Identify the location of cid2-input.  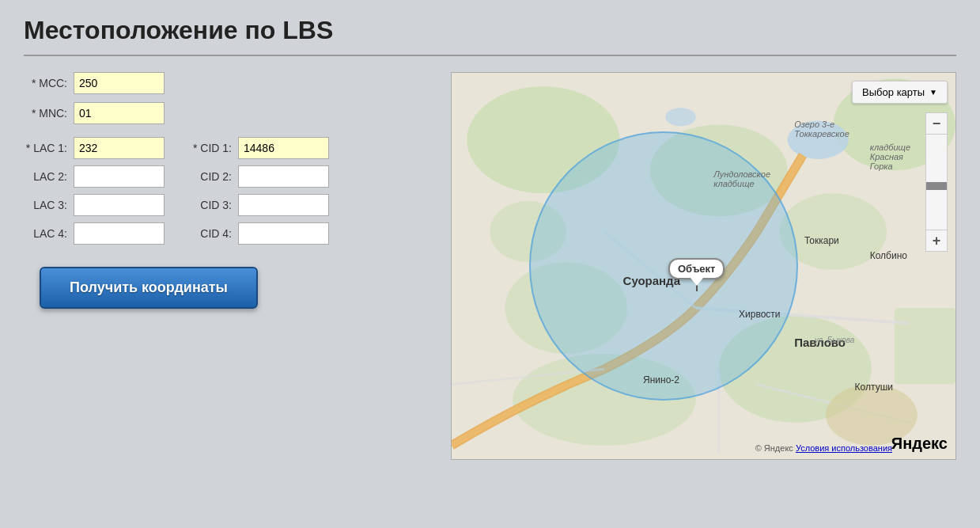
(283, 177).